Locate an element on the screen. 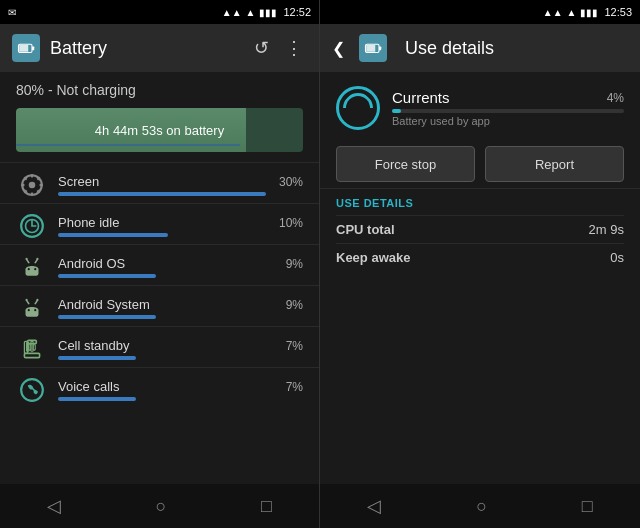 The height and width of the screenshot is (528, 640). refresh-button: ↺ is located at coordinates (262, 48).